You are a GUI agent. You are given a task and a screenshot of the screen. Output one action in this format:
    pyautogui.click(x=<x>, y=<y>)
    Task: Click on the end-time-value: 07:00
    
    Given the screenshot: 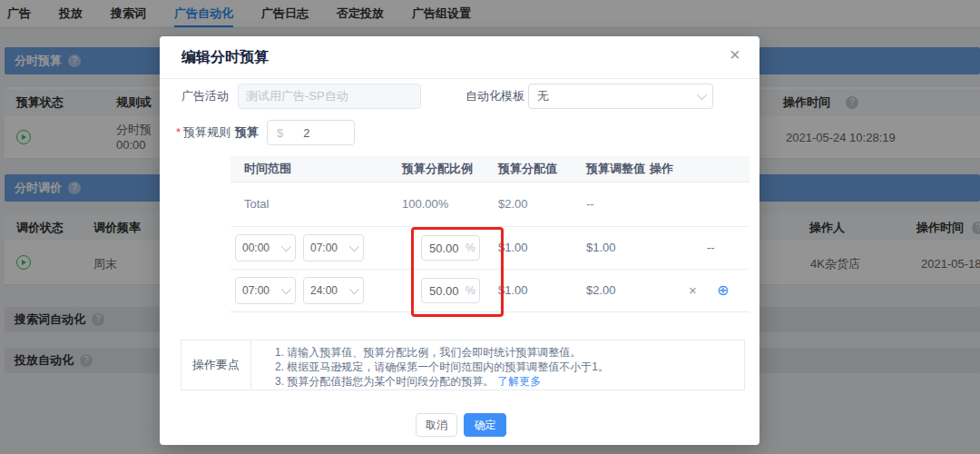 What is the action you would take?
    pyautogui.click(x=324, y=248)
    